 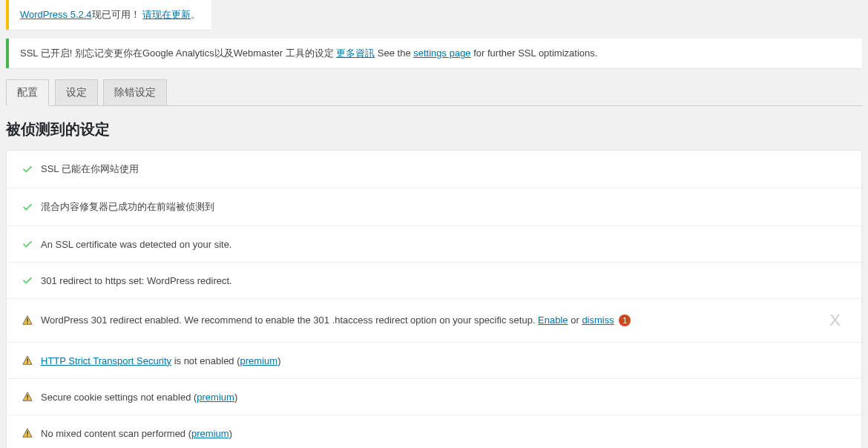 I want to click on settings-page-link: settings page, so click(x=442, y=53).